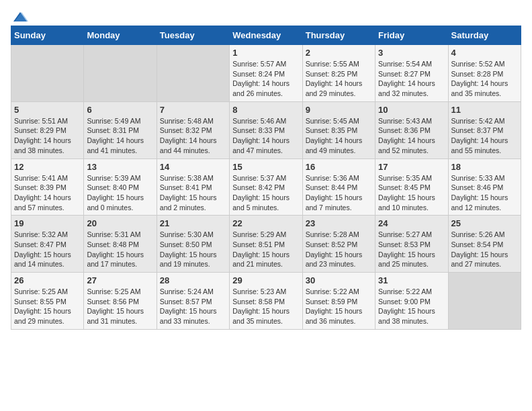  What do you see at coordinates (120, 193) in the screenshot?
I see `day-info: Sunrise: 5:39 AM Sunset: 8:40 PM Dayligh…` at bounding box center [120, 193].